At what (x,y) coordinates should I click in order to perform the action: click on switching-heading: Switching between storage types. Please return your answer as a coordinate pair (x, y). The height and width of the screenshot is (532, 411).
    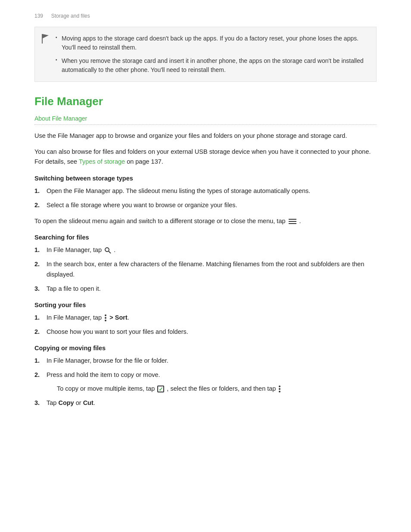
    Looking at the image, I should click on (206, 178).